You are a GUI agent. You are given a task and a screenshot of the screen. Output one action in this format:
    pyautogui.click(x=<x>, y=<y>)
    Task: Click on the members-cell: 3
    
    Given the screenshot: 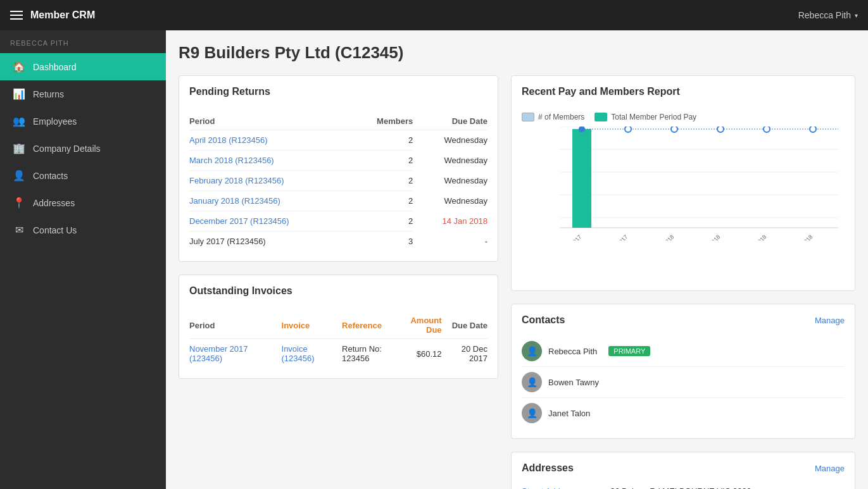 What is the action you would take?
    pyautogui.click(x=383, y=242)
    